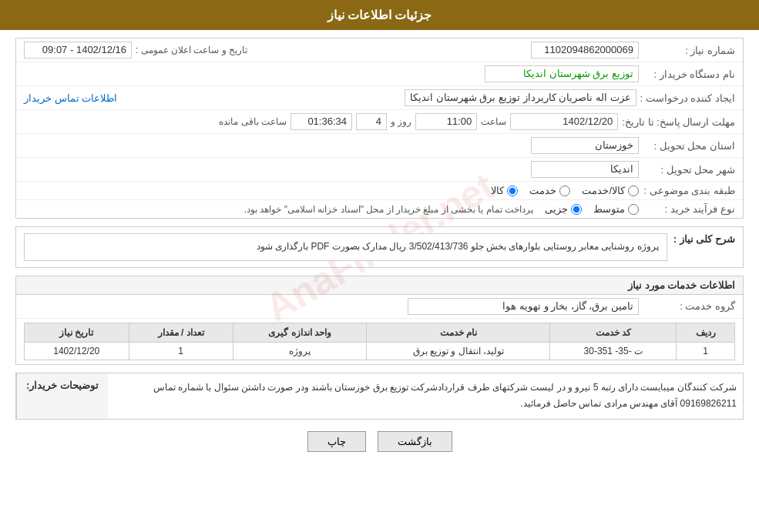 This screenshot has height=532, width=759. What do you see at coordinates (613, 351) in the screenshot?
I see `cell-code: ت -35- 351-30` at bounding box center [613, 351].